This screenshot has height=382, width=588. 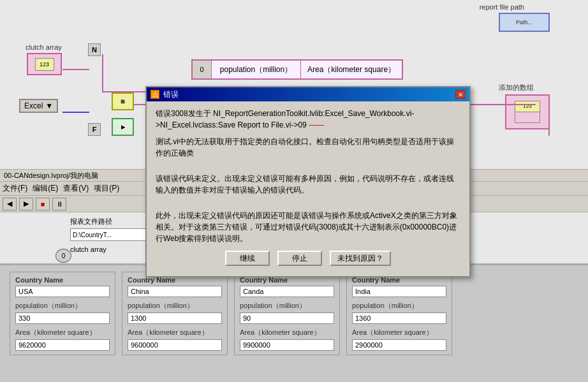 What do you see at coordinates (202, 70) in the screenshot?
I see `header-index: 0` at bounding box center [202, 70].